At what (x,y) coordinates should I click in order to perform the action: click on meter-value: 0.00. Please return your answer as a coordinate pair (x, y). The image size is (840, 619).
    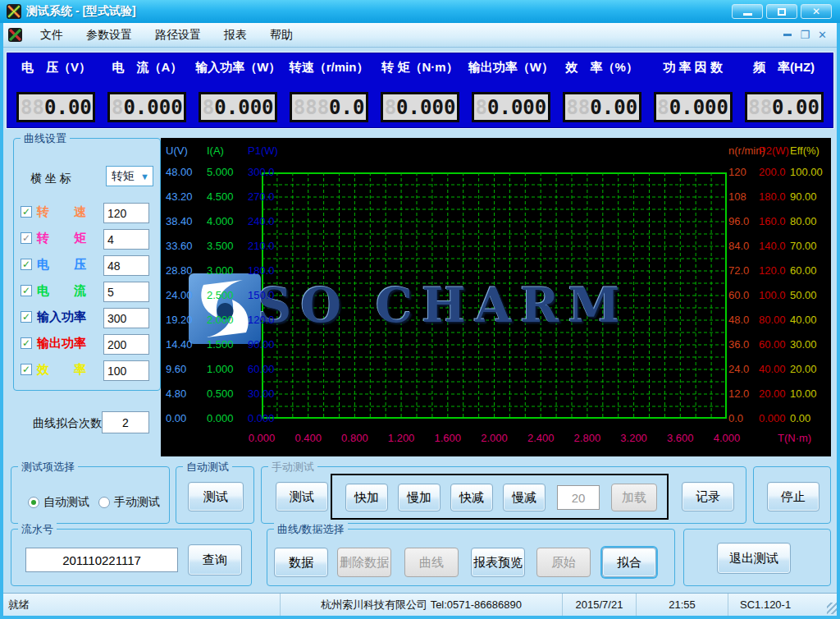
    Looking at the image, I should click on (614, 108).